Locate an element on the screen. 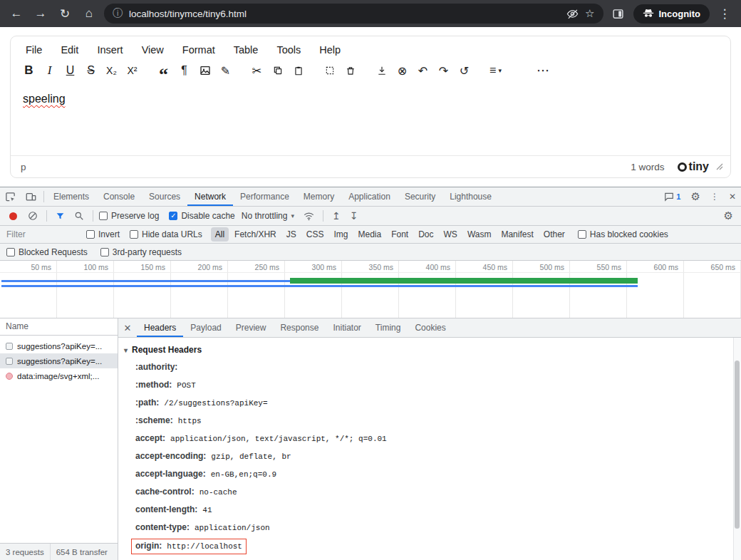 The image size is (741, 560). checkbox-has-blocked-cookies: Has blocked cookies is located at coordinates (623, 234).